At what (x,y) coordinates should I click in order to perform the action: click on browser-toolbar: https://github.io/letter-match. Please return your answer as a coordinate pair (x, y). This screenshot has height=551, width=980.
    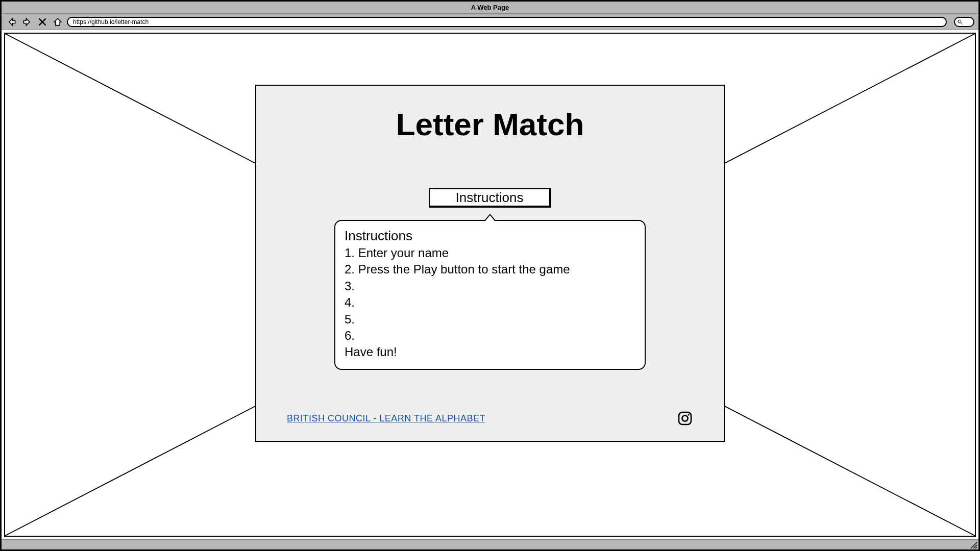
    Looking at the image, I should click on (490, 22).